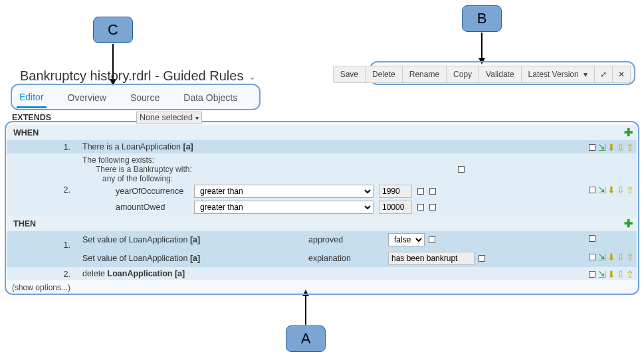  Describe the element at coordinates (137, 169) in the screenshot. I see `when-2-l2: There is a Bankruptcy with:` at that location.